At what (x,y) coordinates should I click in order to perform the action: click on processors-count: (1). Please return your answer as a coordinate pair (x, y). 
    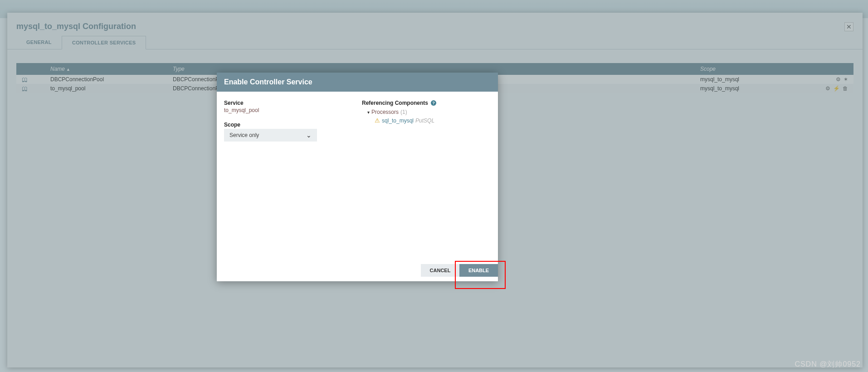
    Looking at the image, I should click on (404, 112).